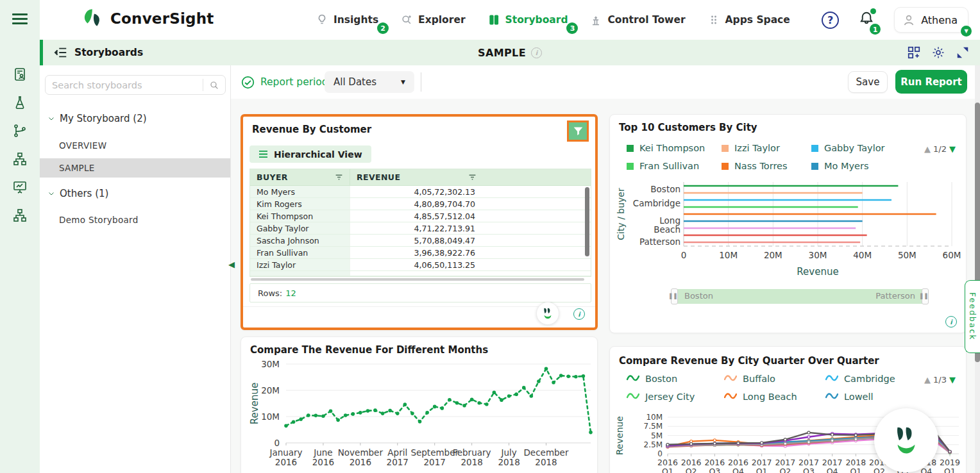  Describe the element at coordinates (785, 470) in the screenshot. I see `svg-text: Q2` at that location.